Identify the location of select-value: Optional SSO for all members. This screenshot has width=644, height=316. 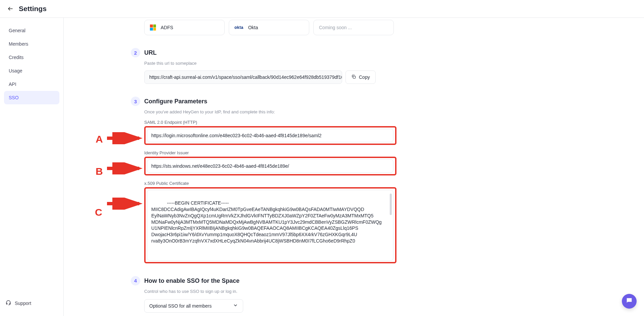
(180, 306).